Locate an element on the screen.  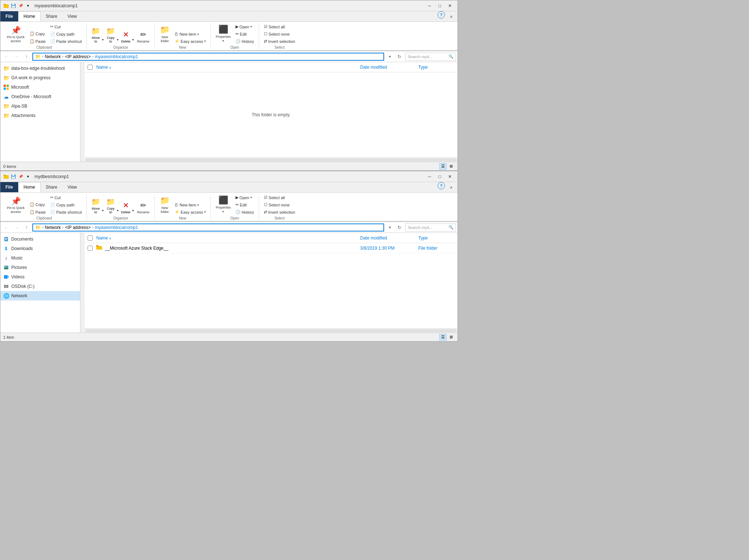
tab-home-1: Home is located at coordinates (29, 16).